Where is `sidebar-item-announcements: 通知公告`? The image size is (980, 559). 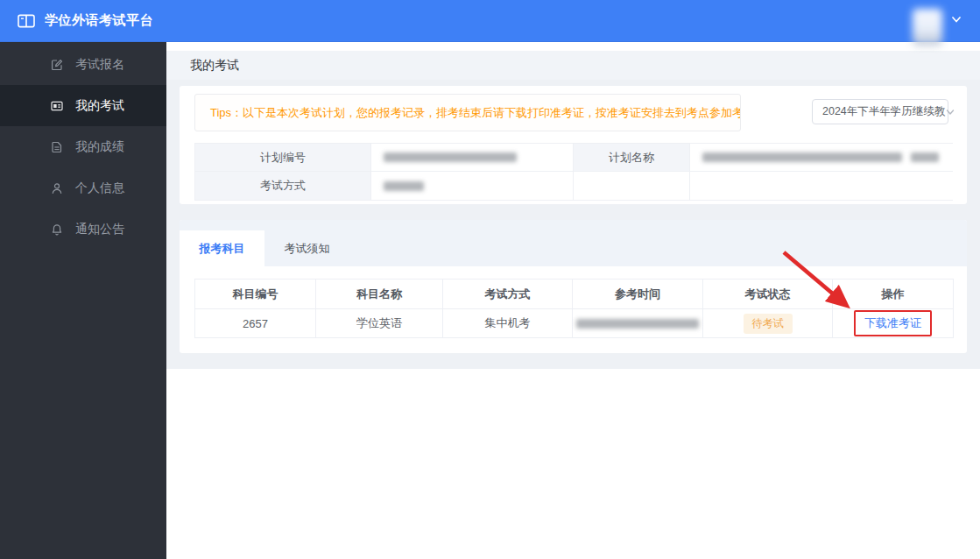 sidebar-item-announcements: 通知公告 is located at coordinates (83, 230).